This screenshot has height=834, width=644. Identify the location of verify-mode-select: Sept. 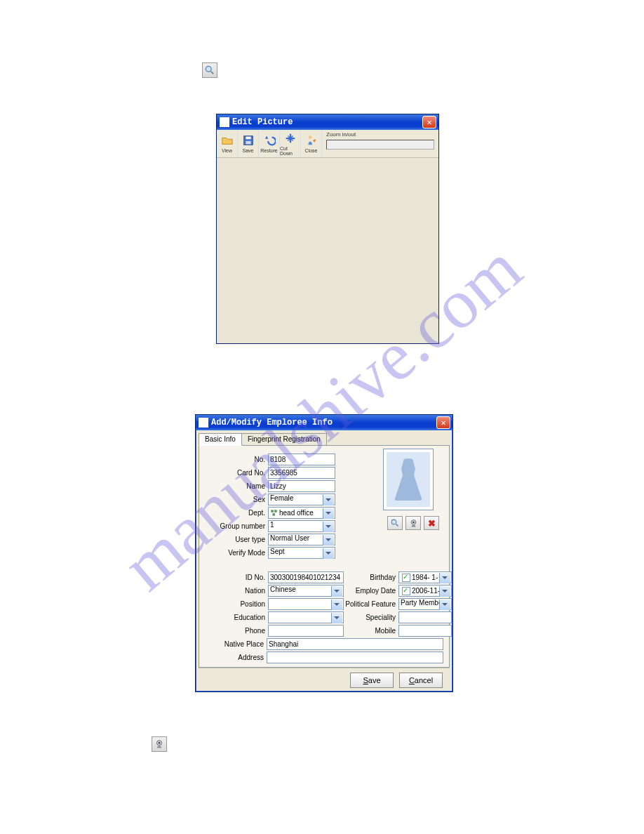
(302, 553).